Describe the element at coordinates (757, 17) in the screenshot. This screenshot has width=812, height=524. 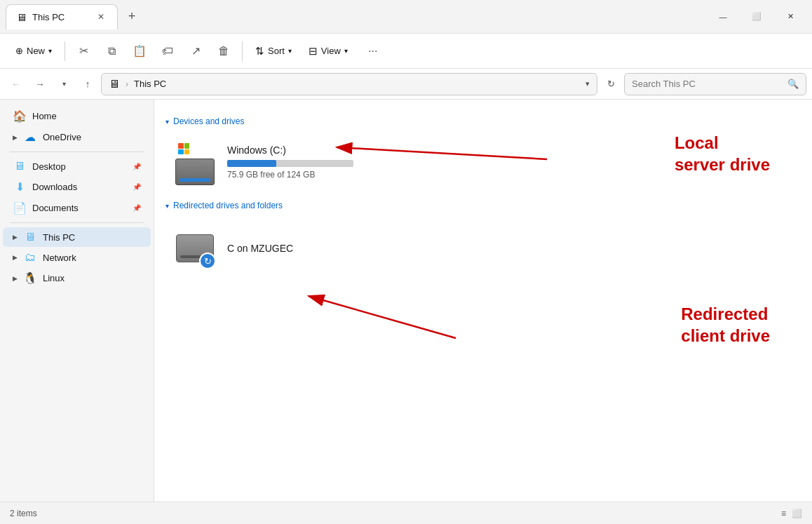
I see `maximize-button: ⬜` at that location.